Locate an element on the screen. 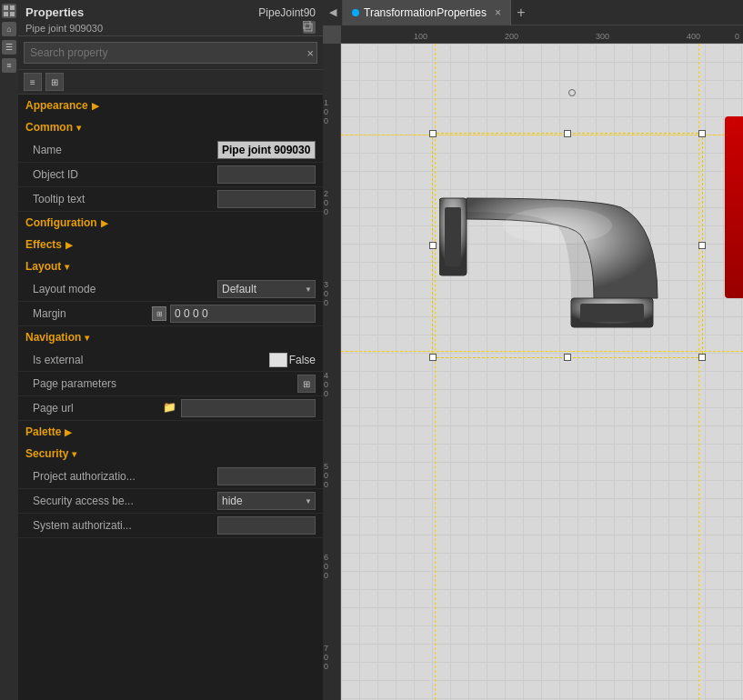  property-sysauth-row: System authorizati... is located at coordinates (171, 525).